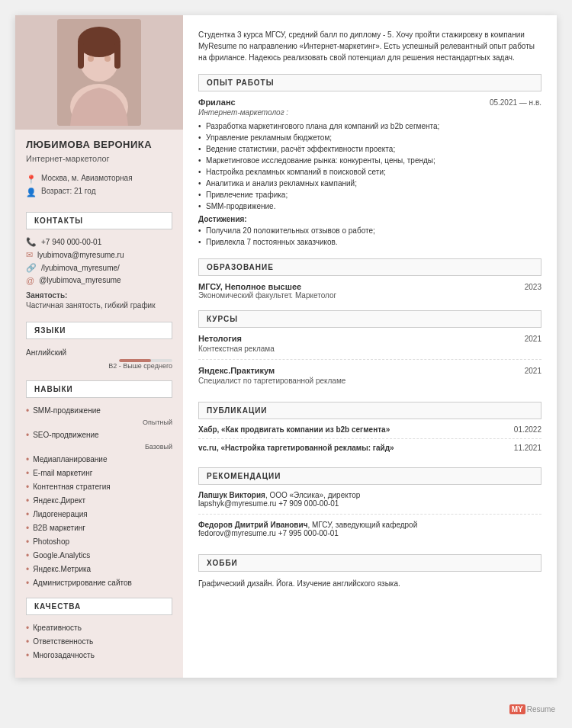  What do you see at coordinates (370, 584) in the screenshot?
I see `hobbies-text: Графический дизайн. Йога. Изучение англи…` at bounding box center [370, 584].